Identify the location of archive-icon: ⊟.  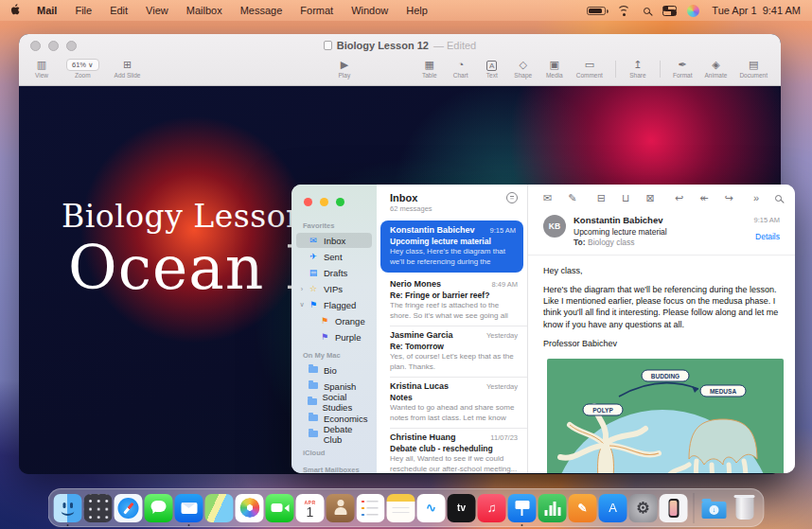
(602, 198).